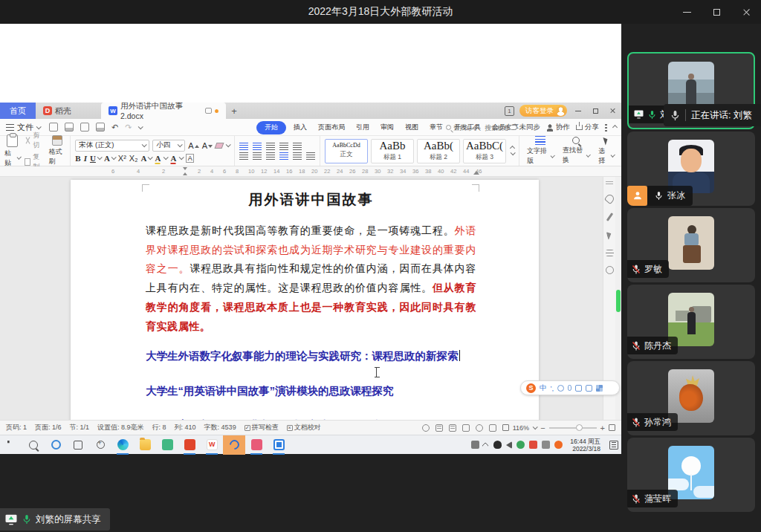 The height and width of the screenshot is (532, 761). What do you see at coordinates (543, 388) in the screenshot?
I see `input-mode-chinese: 中` at bounding box center [543, 388].